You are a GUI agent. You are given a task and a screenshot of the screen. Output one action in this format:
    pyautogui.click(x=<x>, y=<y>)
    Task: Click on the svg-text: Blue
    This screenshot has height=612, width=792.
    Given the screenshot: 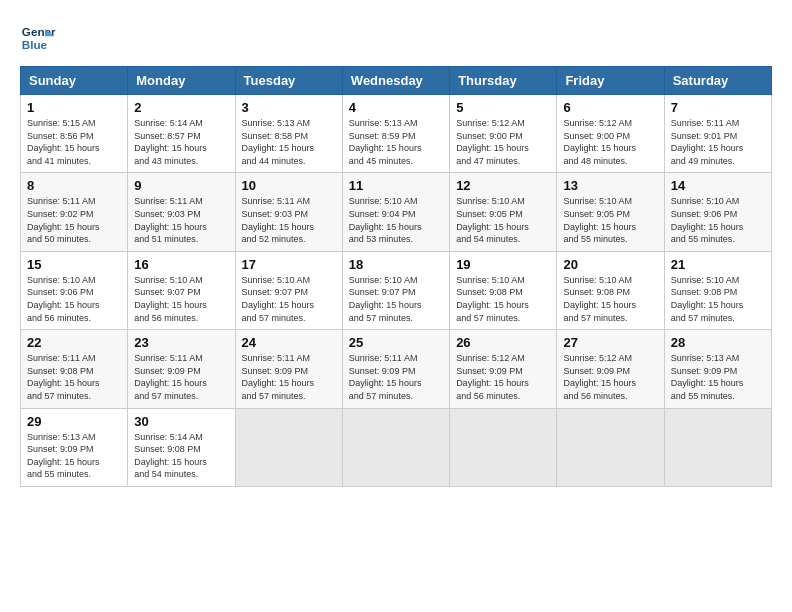 What is the action you would take?
    pyautogui.click(x=35, y=44)
    